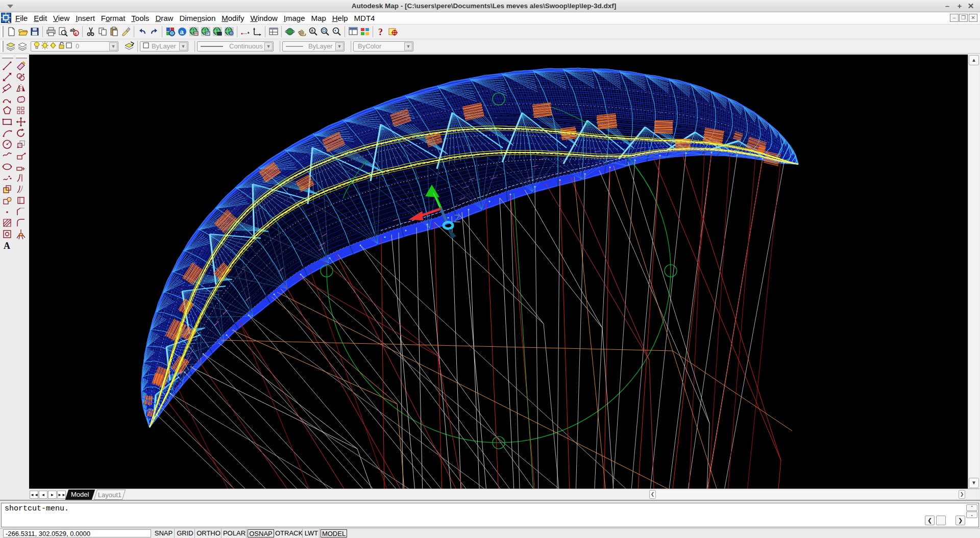  What do you see at coordinates (457, 218) in the screenshot?
I see `svg-text: Z` at bounding box center [457, 218].